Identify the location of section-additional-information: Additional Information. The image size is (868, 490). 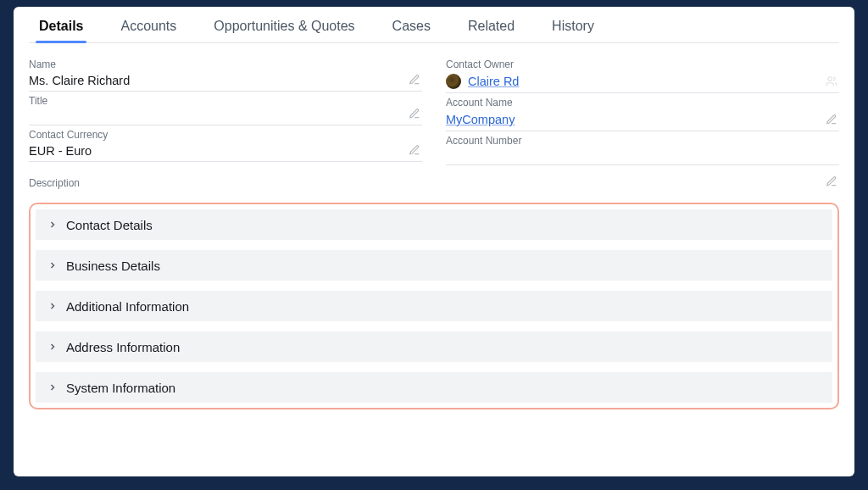
(434, 306).